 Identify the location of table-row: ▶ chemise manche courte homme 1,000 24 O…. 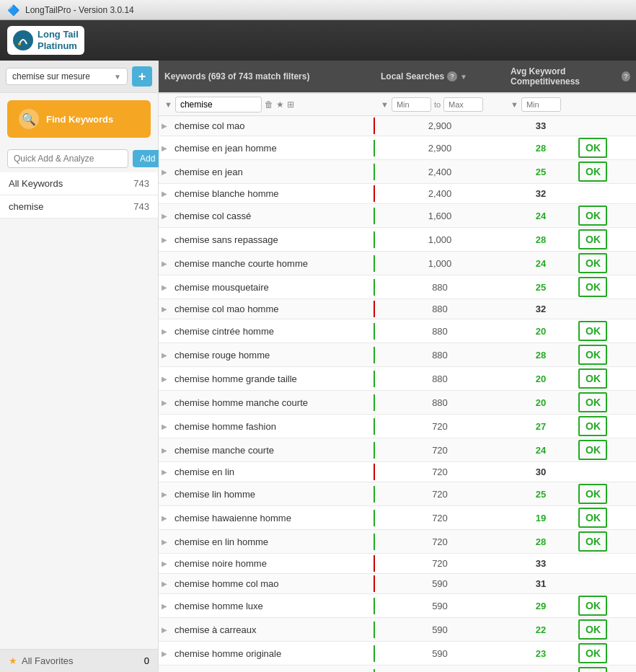
(397, 264).